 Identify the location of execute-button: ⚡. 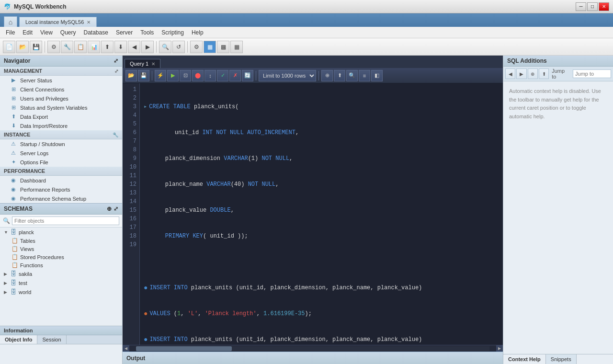
(160, 76).